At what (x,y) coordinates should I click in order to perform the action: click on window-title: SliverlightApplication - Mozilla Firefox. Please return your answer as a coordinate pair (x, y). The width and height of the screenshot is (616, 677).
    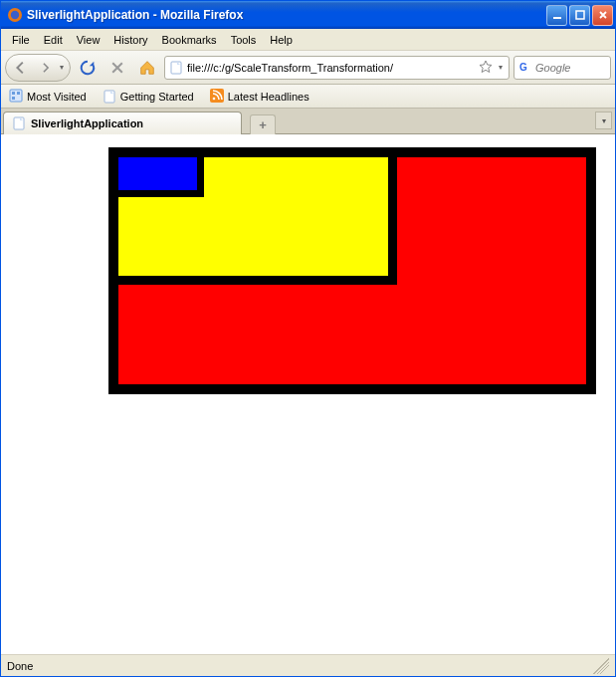
    Looking at the image, I should click on (287, 15).